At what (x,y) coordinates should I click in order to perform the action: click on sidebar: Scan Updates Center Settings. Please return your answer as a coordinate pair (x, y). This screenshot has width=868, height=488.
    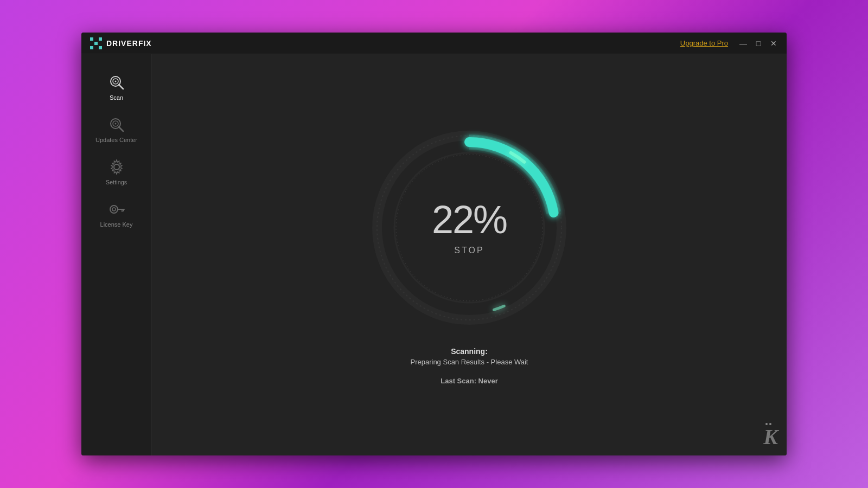
    Looking at the image, I should click on (117, 255).